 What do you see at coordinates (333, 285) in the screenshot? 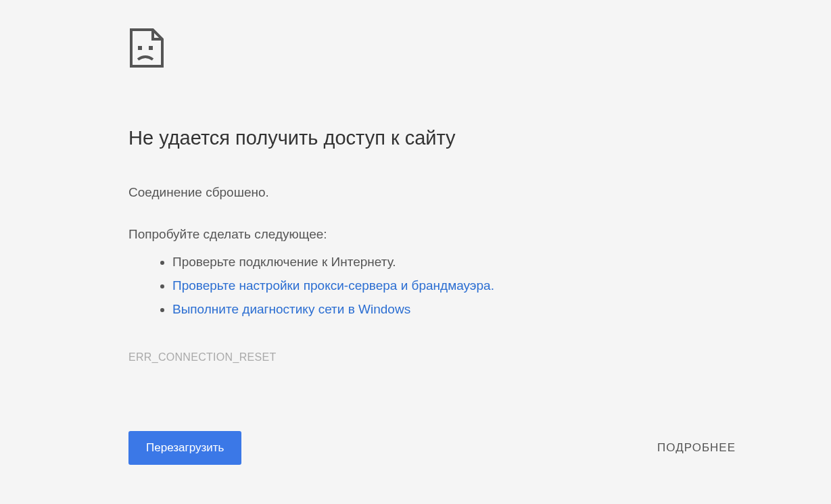
I see `proxy-firewall-link: Проверьте настройки прокси-сервера и бра…` at bounding box center [333, 285].